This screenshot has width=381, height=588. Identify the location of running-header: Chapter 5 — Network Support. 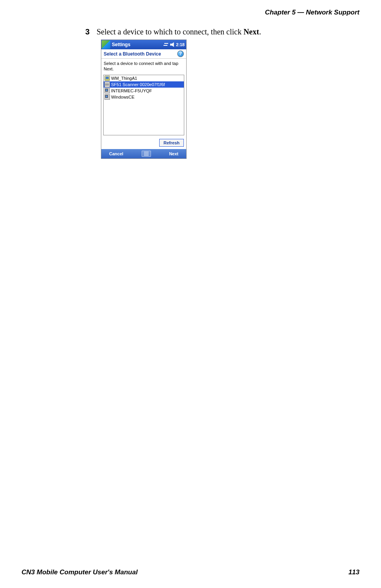
(312, 13).